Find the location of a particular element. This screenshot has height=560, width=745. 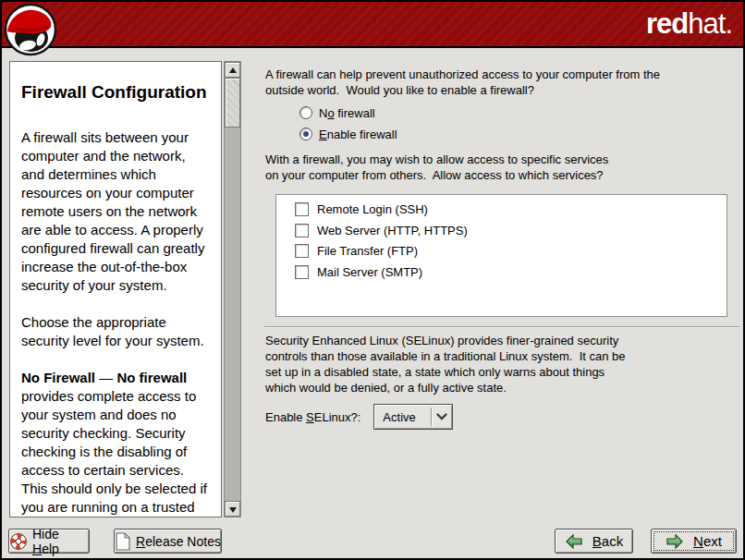

chevron-down-icon is located at coordinates (442, 417).